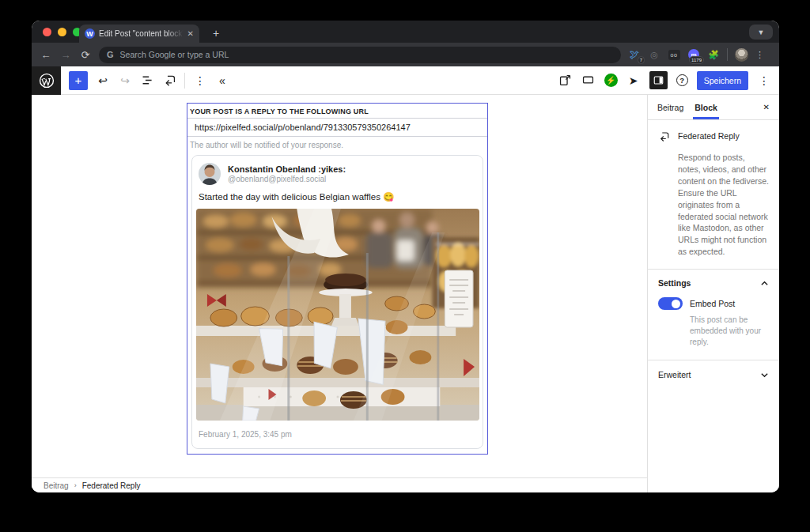 This screenshot has width=810, height=532. I want to click on reload-icon: ⟳, so click(85, 55).